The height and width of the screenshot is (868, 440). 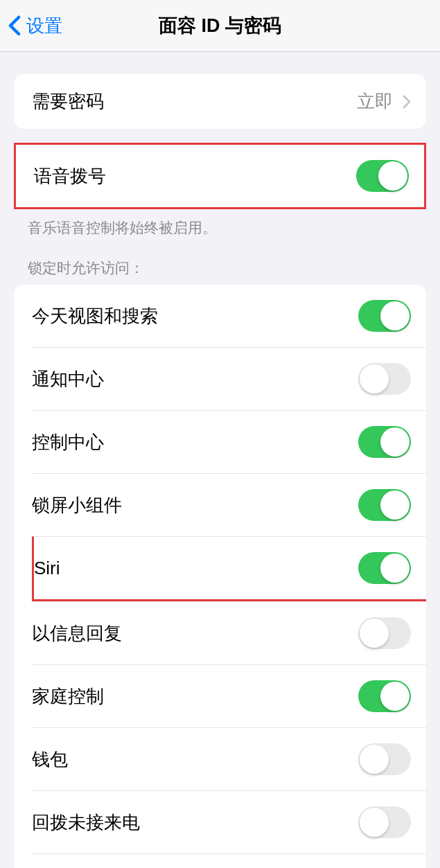 What do you see at coordinates (95, 316) in the screenshot?
I see `access-row-label: 今天视图和搜索` at bounding box center [95, 316].